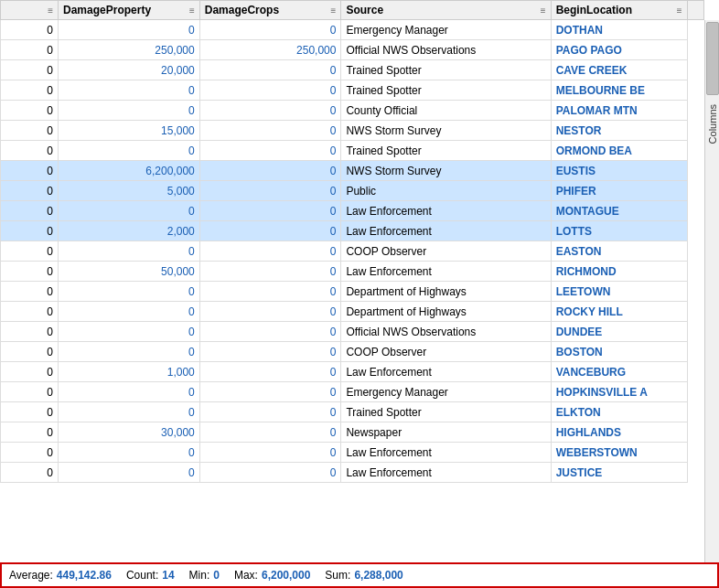 This screenshot has height=588, width=719. Describe the element at coordinates (353, 111) in the screenshot. I see `table-row: 000County OfficialPALOMAR MTN` at that location.